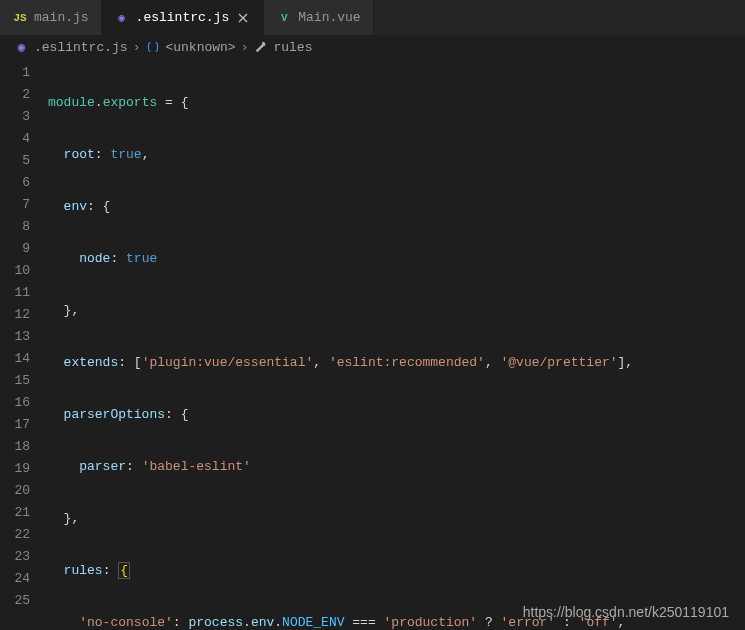 This screenshot has width=745, height=630. Describe the element at coordinates (372, 18) in the screenshot. I see `editor-tabs: JS main.js ◉ .eslintrc.js V Main.vue` at that location.